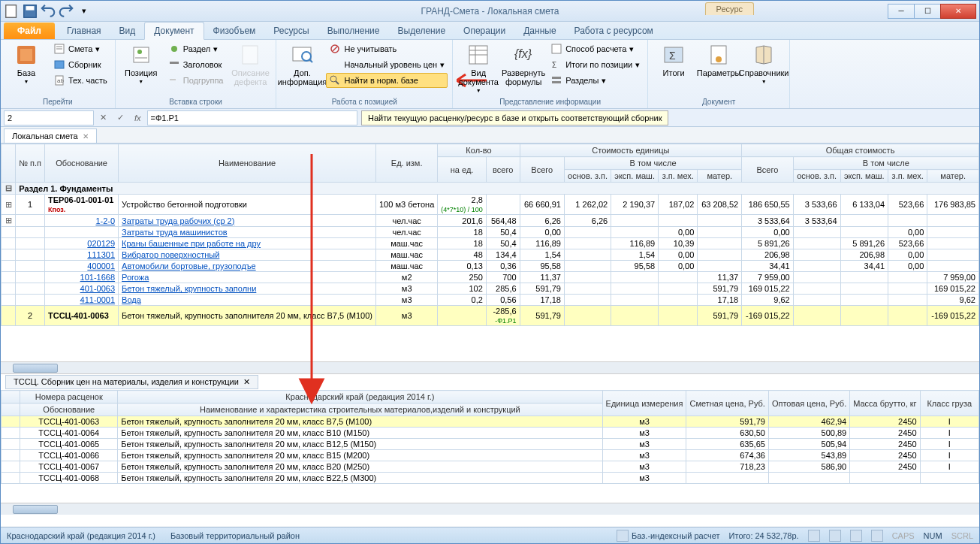 The width and height of the screenshot is (980, 544). What do you see at coordinates (302, 69) in the screenshot?
I see `dop-info-button: Доп. информация` at bounding box center [302, 69].